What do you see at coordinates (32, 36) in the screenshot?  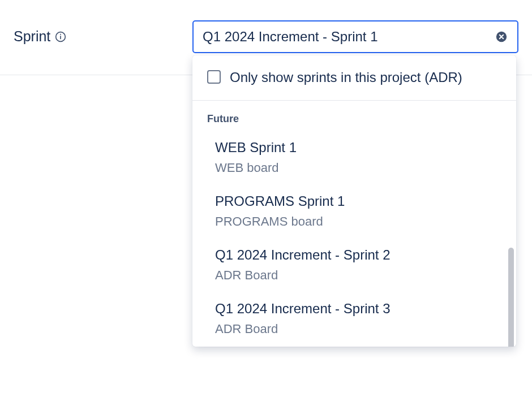 I see `sprint-label: Sprint` at bounding box center [32, 36].